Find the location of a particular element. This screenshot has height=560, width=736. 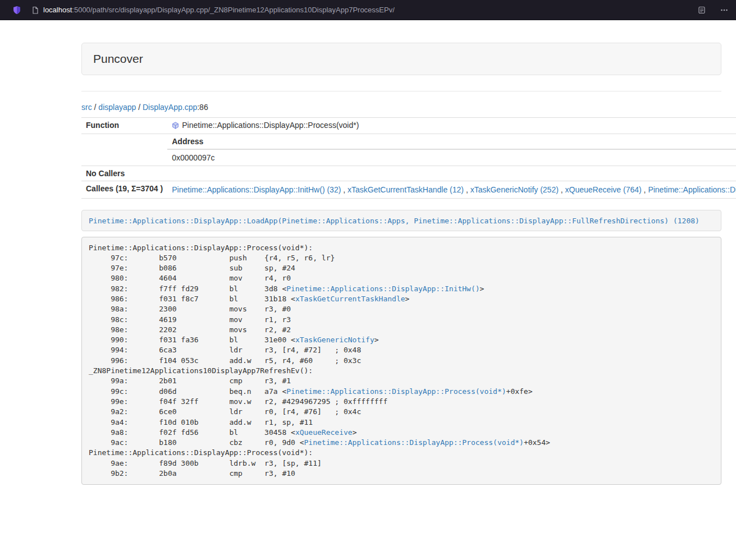

toolbar-actions is located at coordinates (714, 10).